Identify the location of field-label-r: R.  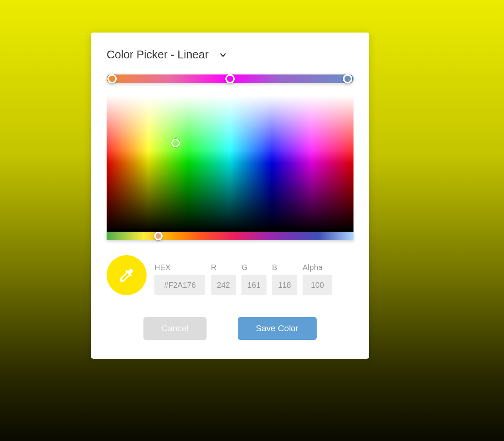
(223, 267).